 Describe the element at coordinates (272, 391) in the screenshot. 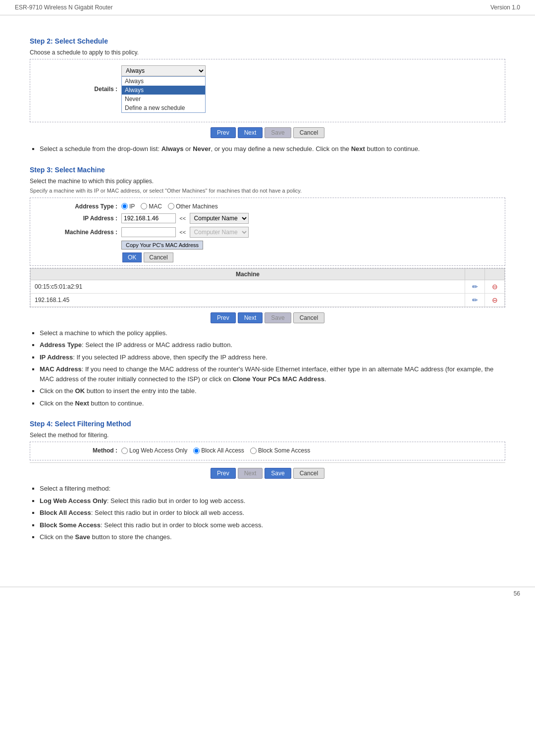

I see `step3-bullet5: Click on the OK button to insert the ent…` at that location.